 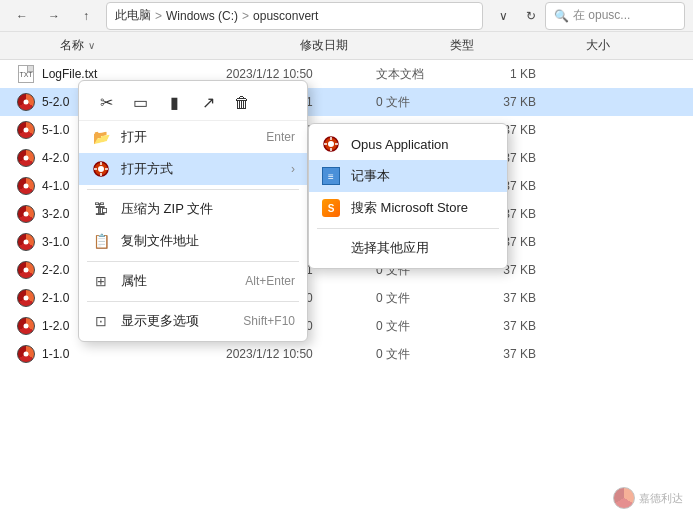 I want to click on open-with-icon, so click(x=101, y=169).